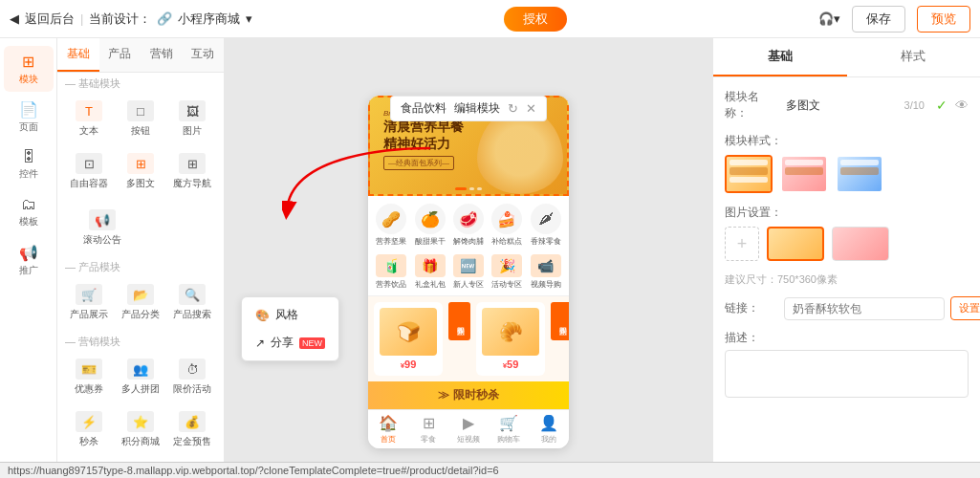 This screenshot has height=478, width=980. I want to click on module-refresh-icon: ↻, so click(512, 109).